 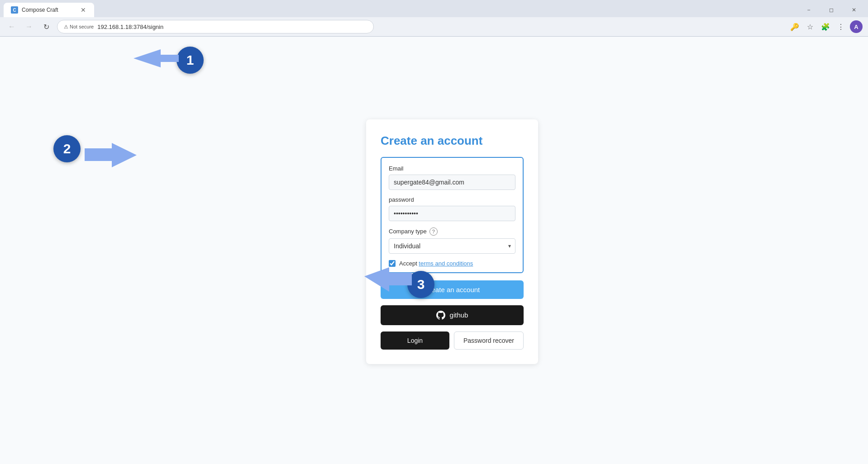 I want to click on outlined-section: Email password Company type ? Individual…, so click(x=452, y=215).